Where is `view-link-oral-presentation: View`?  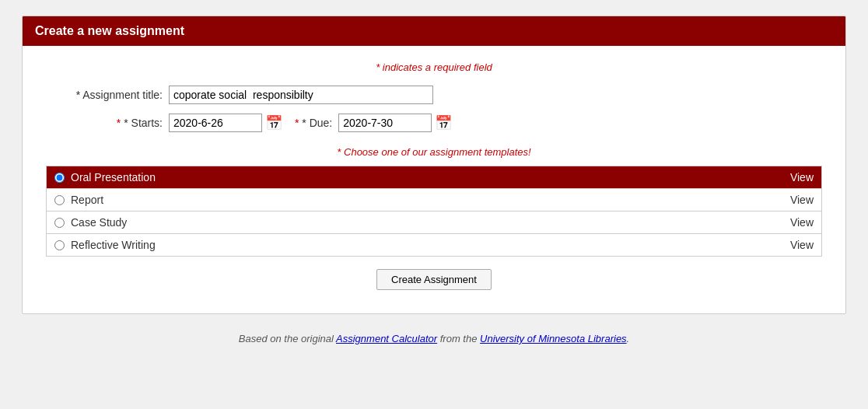
view-link-oral-presentation: View is located at coordinates (802, 177).